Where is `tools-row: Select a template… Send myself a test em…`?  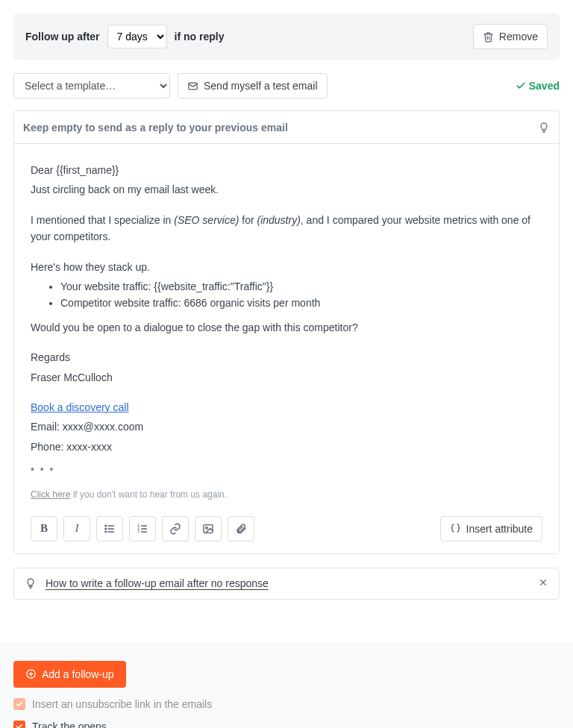
tools-row: Select a template… Send myself a test em… is located at coordinates (286, 86).